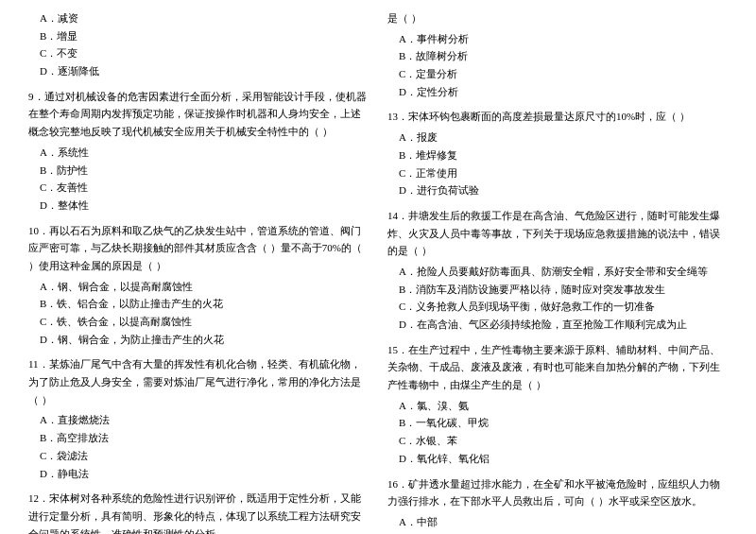  Describe the element at coordinates (563, 325) in the screenshot. I see `q14-option-d: D．在高含油、气区必须持续抢险，直至抢险工作顺利完成为止` at that location.